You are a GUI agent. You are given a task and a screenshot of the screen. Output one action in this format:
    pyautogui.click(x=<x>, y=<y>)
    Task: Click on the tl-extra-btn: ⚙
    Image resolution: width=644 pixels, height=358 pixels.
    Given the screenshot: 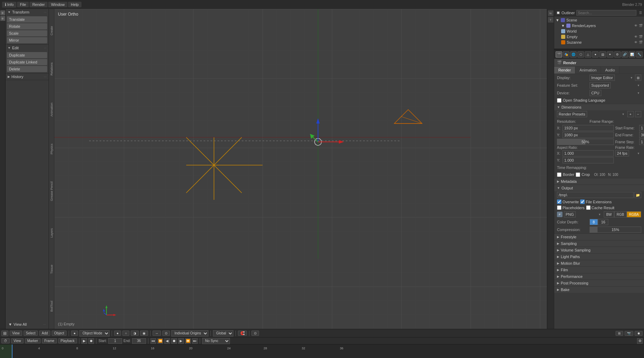 What is the action you would take?
    pyautogui.click(x=640, y=341)
    